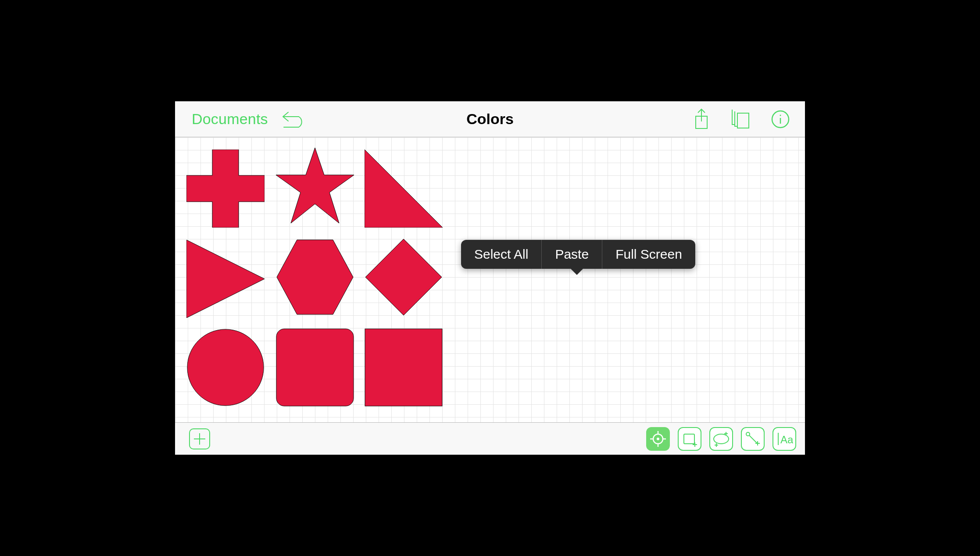  I want to click on undo-button, so click(294, 119).